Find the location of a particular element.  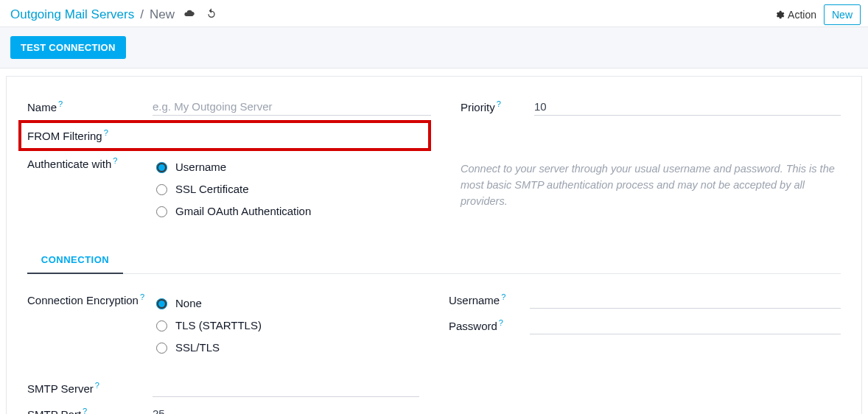

action-menu-label: Action is located at coordinates (802, 15).